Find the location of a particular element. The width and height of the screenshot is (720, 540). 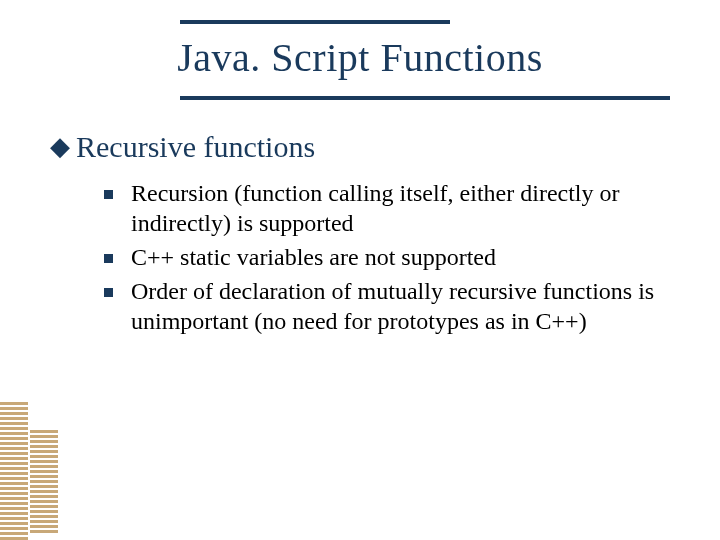

bullet-level2-text: Order of declaration of mutually recursi… is located at coordinates (396, 306).